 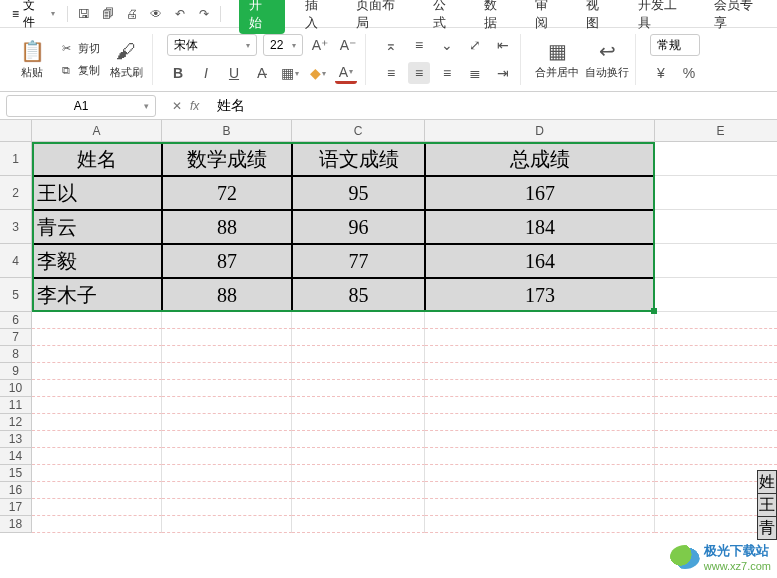 What do you see at coordinates (447, 45) in the screenshot?
I see `align-bottom-icon: ⌄` at bounding box center [447, 45].